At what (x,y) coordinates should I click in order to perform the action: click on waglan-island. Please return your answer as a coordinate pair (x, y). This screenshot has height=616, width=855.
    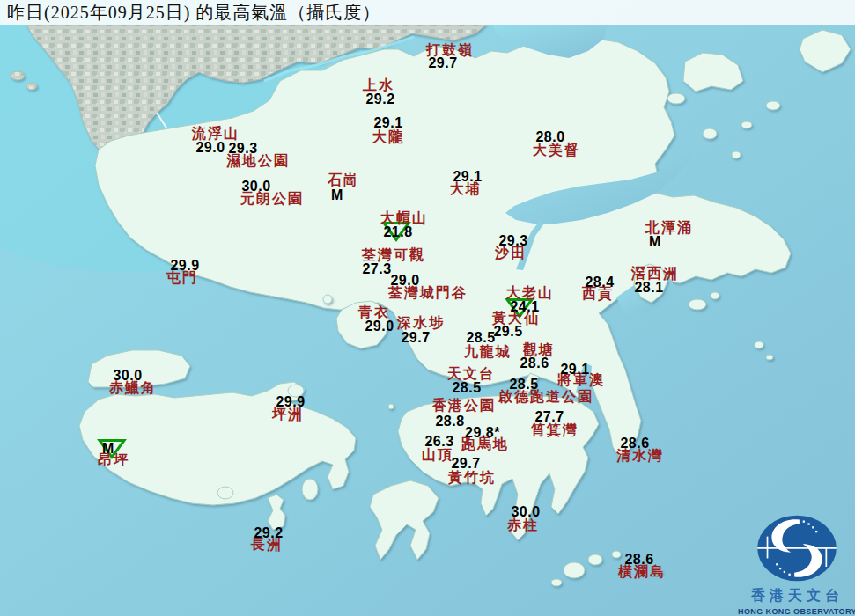
    Looking at the image, I should click on (659, 572).